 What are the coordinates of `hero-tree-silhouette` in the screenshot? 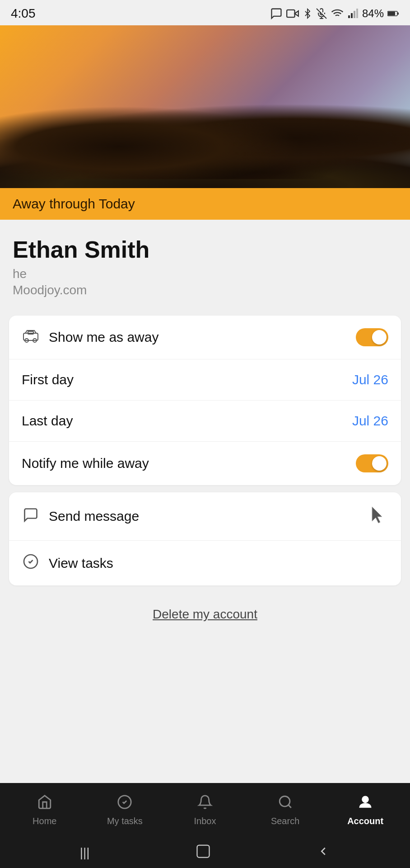 It's located at (205, 143).